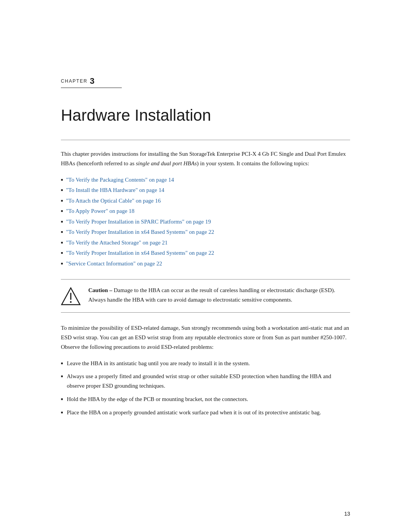  What do you see at coordinates (206, 363) in the screenshot?
I see `list-item: Leave the HBA in its antistatic bag unti…` at bounding box center [206, 363].